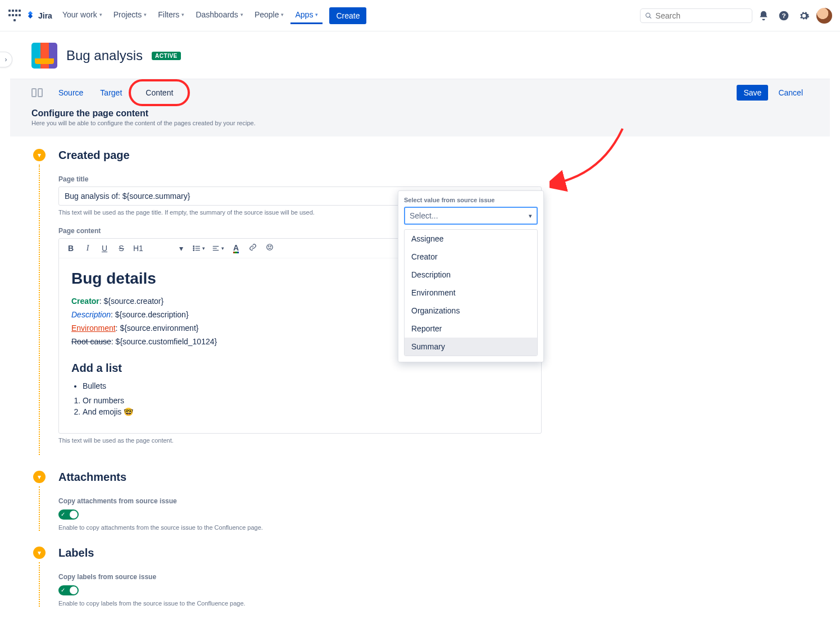 Image resolution: width=840 pixels, height=628 pixels. I want to click on num-item-1: Or numbers, so click(306, 401).